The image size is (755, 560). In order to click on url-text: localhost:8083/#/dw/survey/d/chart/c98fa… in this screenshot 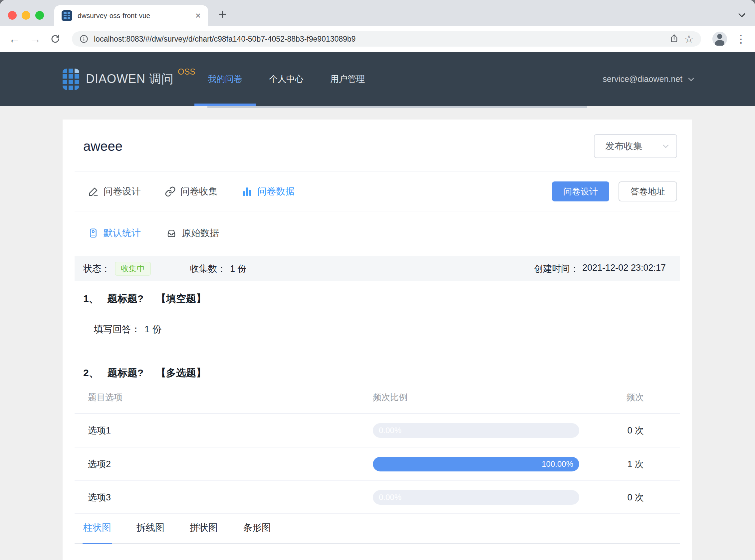, I will do `click(379, 39)`.